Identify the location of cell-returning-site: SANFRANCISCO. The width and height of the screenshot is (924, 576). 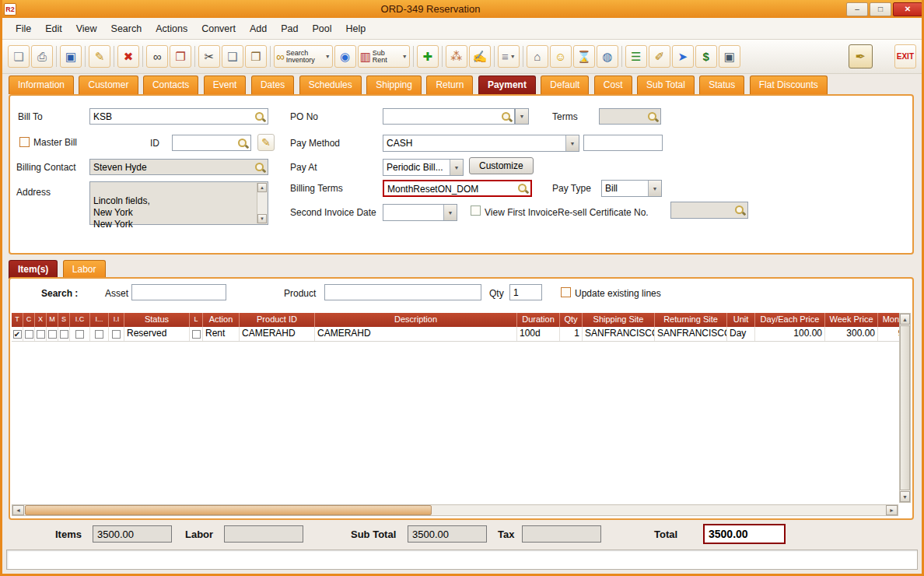
(691, 334).